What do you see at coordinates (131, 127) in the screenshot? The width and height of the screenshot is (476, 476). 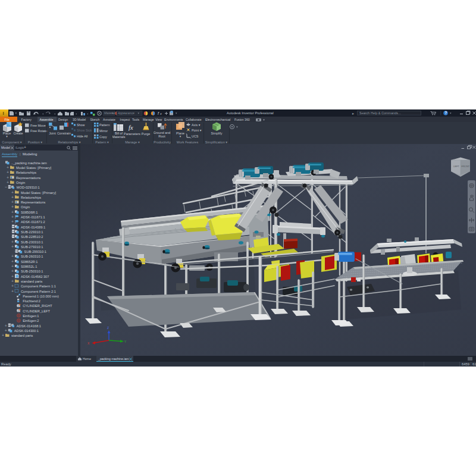 I see `svg-text: fx` at bounding box center [131, 127].